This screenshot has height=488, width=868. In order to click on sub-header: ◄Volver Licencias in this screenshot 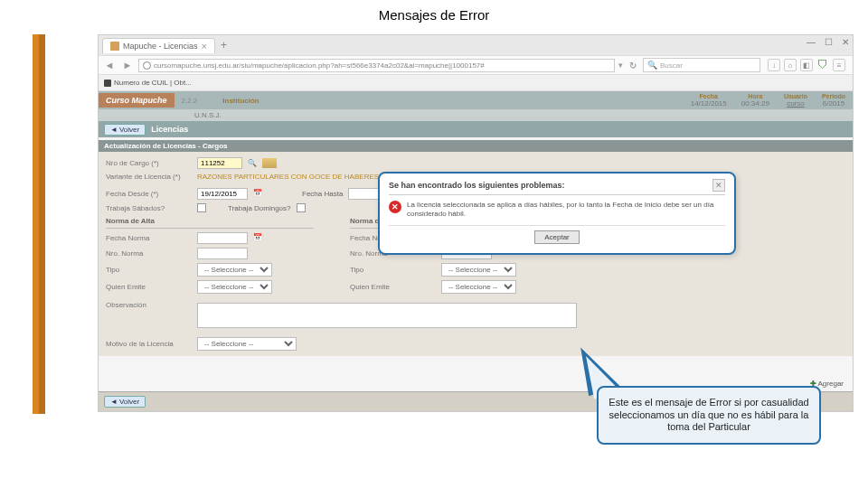, I will do `click(476, 129)`.